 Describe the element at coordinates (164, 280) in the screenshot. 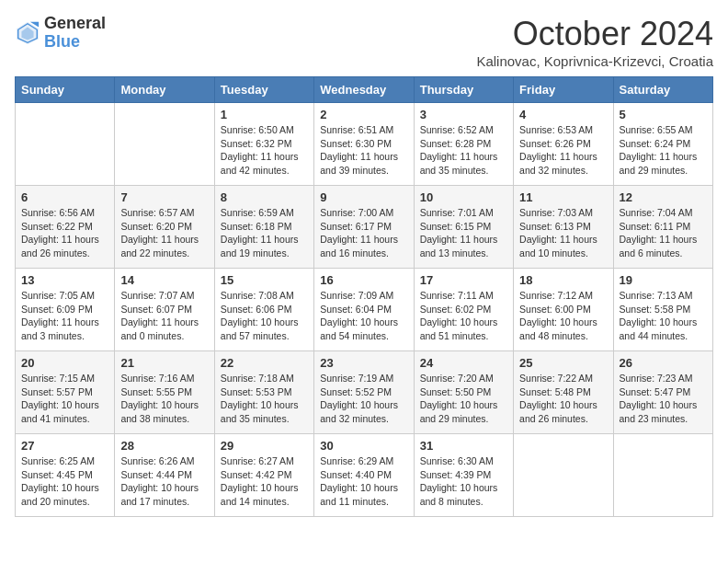

I see `day-number: 14` at that location.